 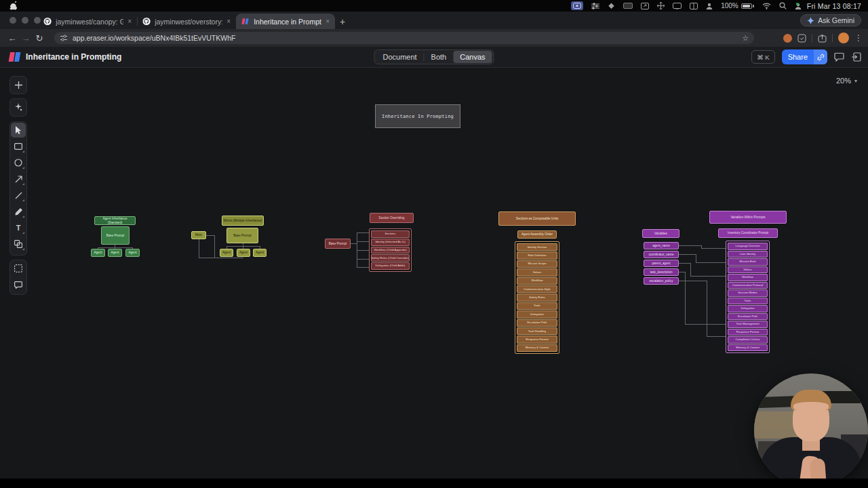 I want to click on diagram-node-mixin-inheritance: Agent, so click(x=226, y=253).